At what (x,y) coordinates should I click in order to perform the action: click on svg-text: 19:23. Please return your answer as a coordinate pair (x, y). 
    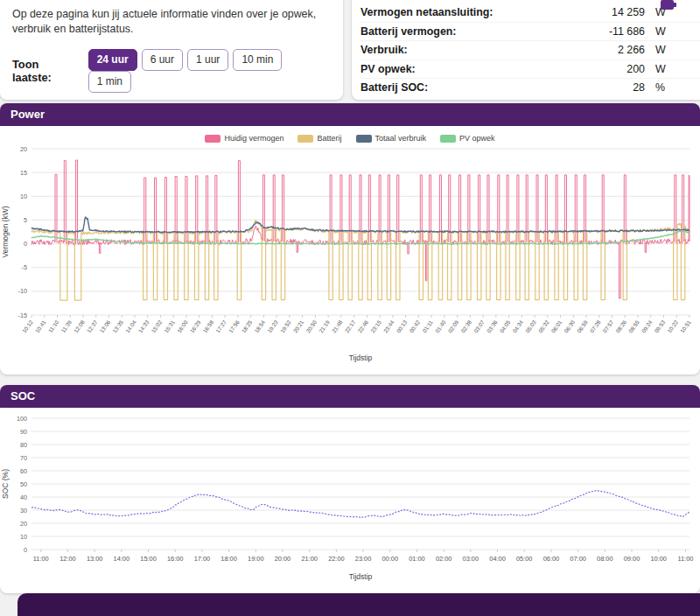
    Looking at the image, I should click on (273, 326).